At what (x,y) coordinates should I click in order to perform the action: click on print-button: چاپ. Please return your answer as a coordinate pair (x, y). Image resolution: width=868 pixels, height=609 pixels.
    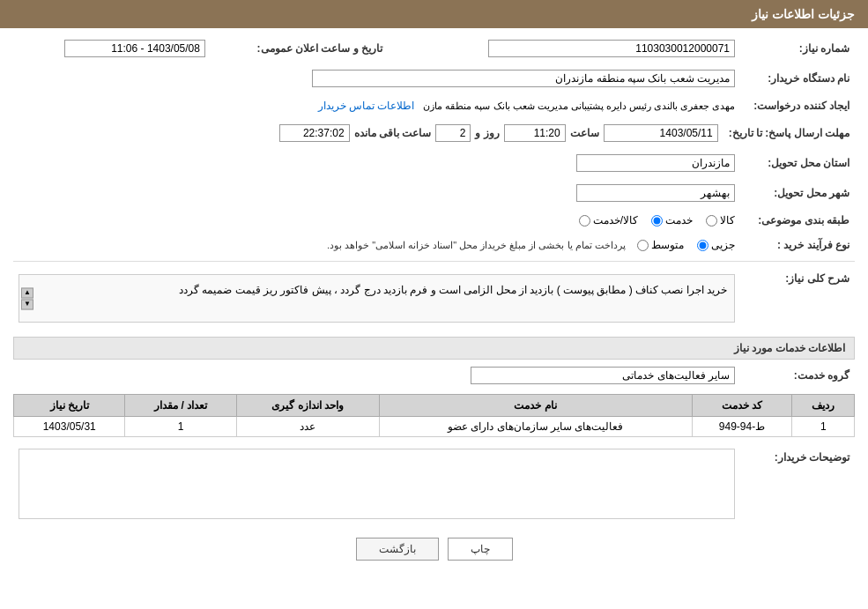
    Looking at the image, I should click on (480, 549).